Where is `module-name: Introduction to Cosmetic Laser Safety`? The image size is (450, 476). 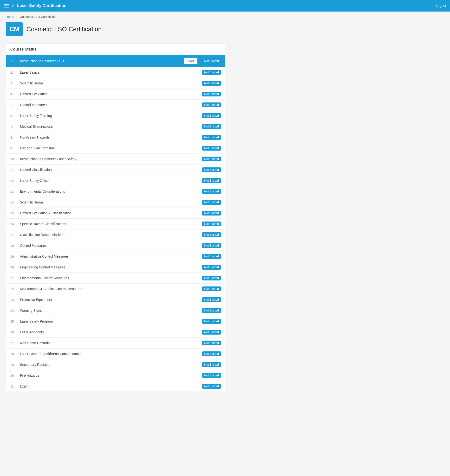
module-name: Introduction to Cosmetic Laser Safety is located at coordinates (110, 159).